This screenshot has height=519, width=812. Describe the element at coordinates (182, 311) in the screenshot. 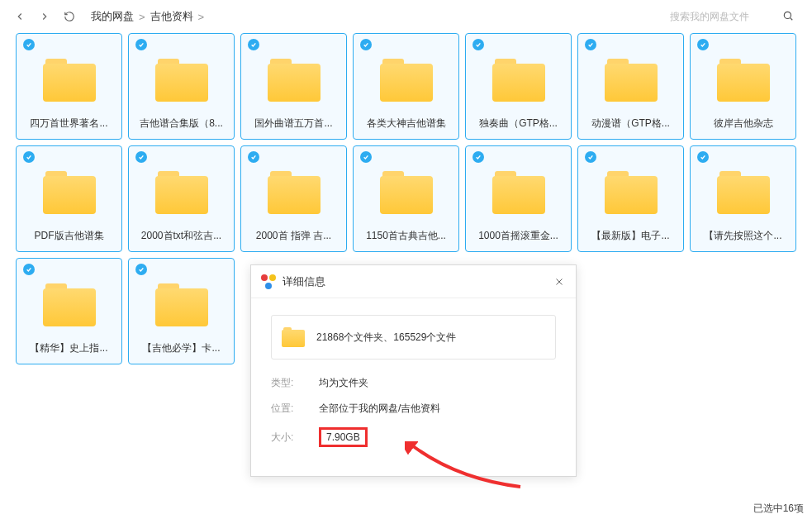

I see `folder-tile: 【吉他必学】卡...` at that location.